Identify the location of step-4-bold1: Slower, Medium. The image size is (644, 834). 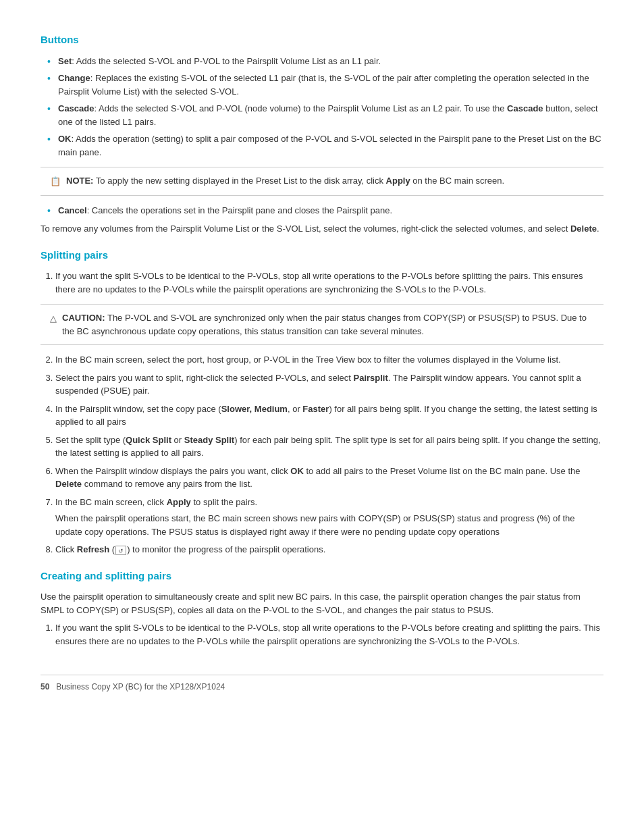
(254, 409).